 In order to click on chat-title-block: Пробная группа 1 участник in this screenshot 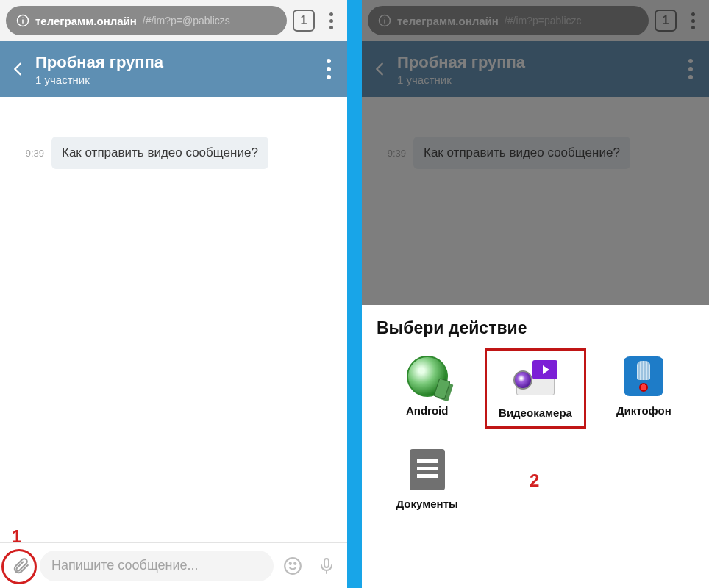, I will do `click(174, 69)`.